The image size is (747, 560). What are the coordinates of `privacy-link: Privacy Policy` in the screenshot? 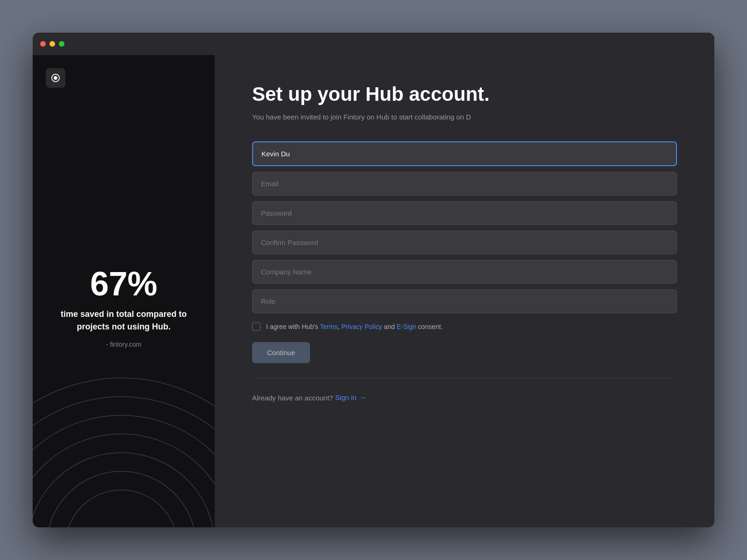 It's located at (361, 327).